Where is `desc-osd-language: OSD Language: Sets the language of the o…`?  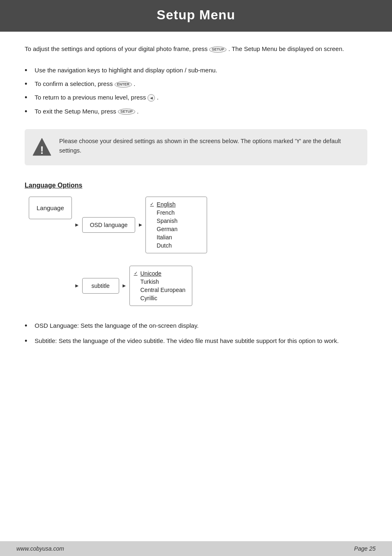 desc-osd-language: OSD Language: Sets the language of the o… is located at coordinates (196, 326).